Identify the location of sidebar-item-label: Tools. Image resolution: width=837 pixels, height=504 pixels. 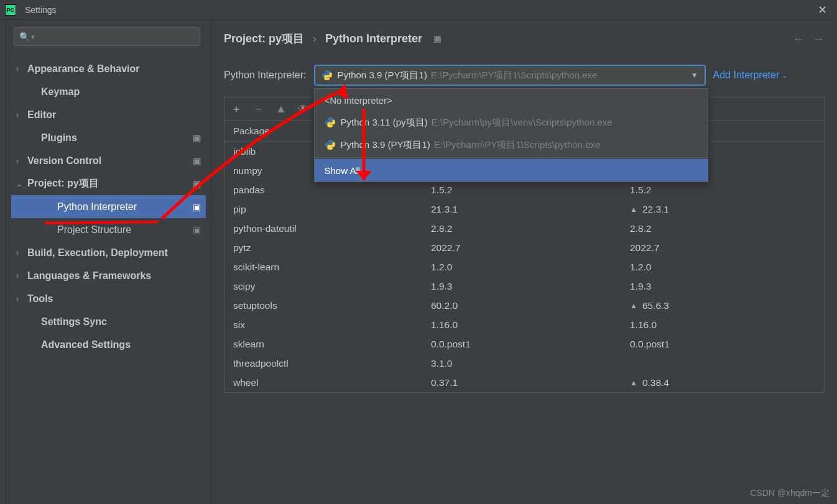
(114, 299).